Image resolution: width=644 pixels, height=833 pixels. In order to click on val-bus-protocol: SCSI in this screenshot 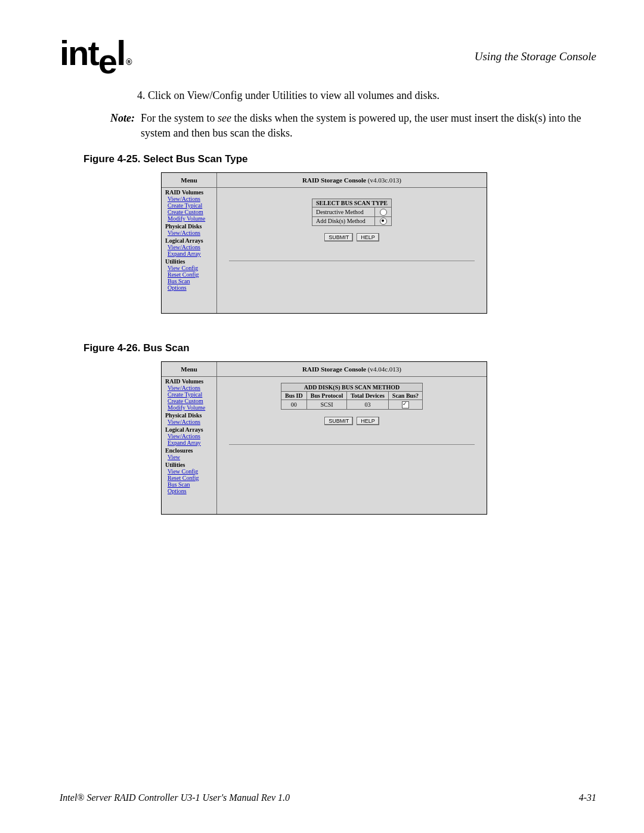, I will do `click(327, 404)`.